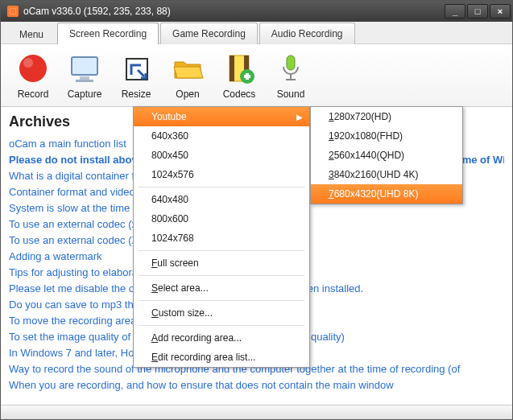  What do you see at coordinates (221, 200) in the screenshot?
I see `menu-item-640x480: 640x480` at bounding box center [221, 200].